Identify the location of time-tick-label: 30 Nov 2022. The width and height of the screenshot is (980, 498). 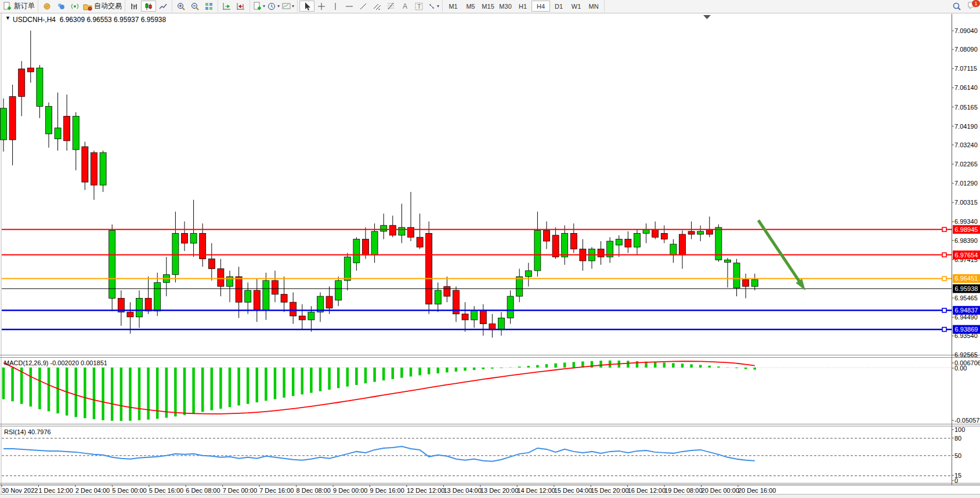
(20, 490).